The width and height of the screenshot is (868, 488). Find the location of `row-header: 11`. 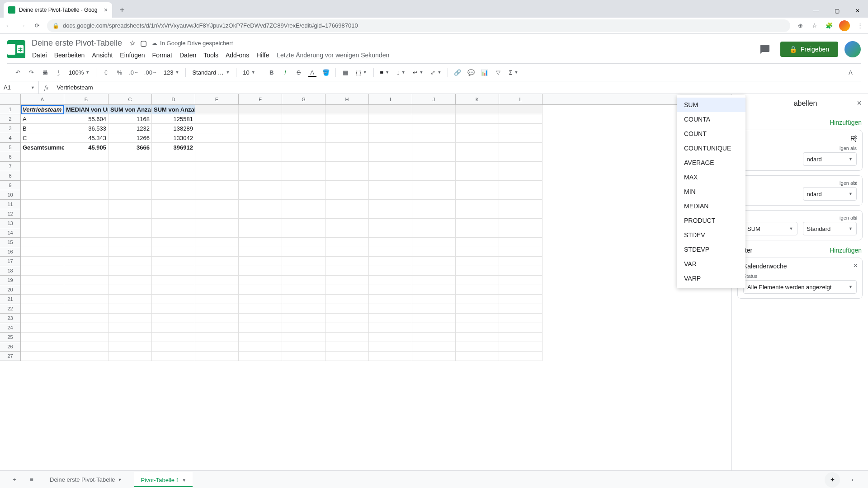

row-header: 11 is located at coordinates (10, 204).